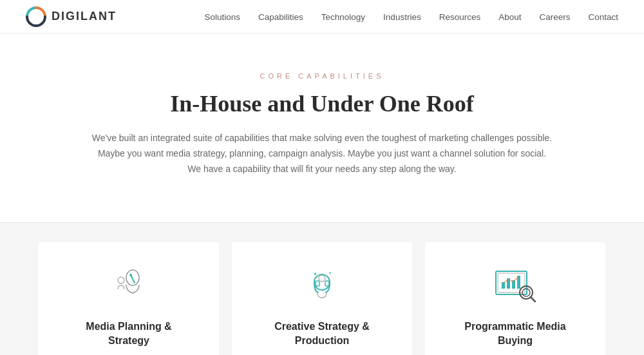  What do you see at coordinates (71, 17) in the screenshot?
I see `logo: DIGILANT` at bounding box center [71, 17].